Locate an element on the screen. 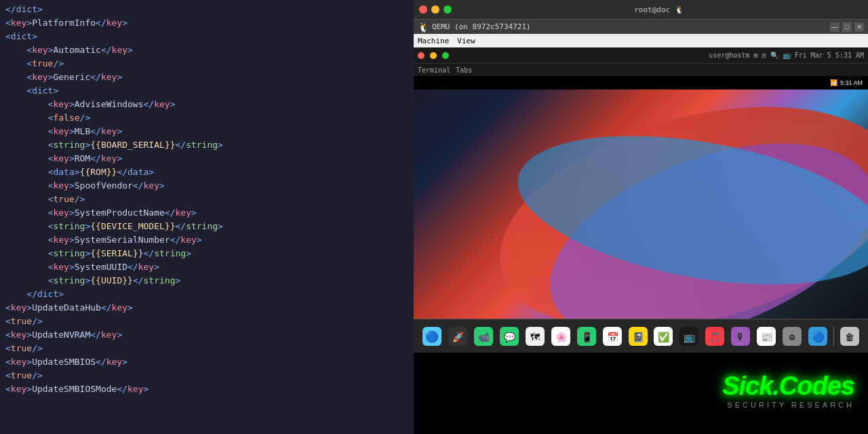 Image resolution: width=868 pixels, height=434 pixels. code-line: <key>ROM</key> is located at coordinates (207, 159).